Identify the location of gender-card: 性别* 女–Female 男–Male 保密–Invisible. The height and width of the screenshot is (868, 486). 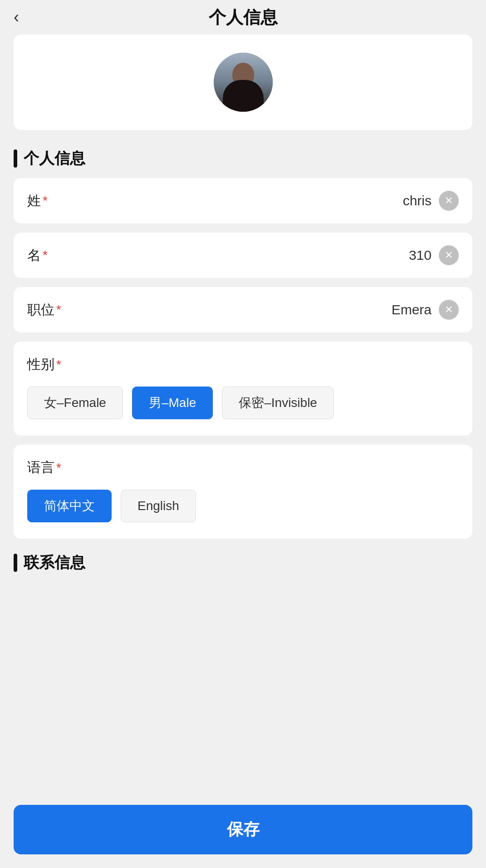
(243, 389).